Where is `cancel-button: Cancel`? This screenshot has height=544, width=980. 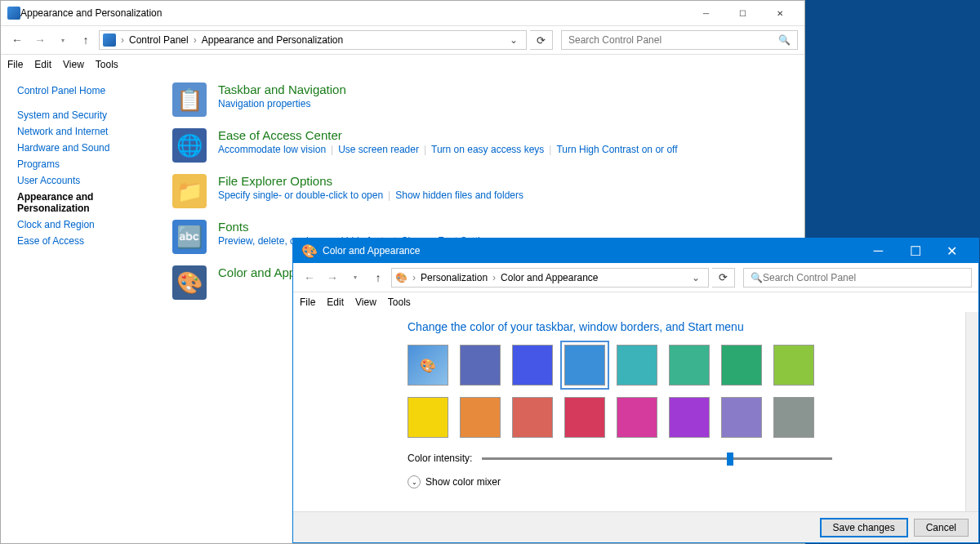 cancel-button: Cancel is located at coordinates (941, 528).